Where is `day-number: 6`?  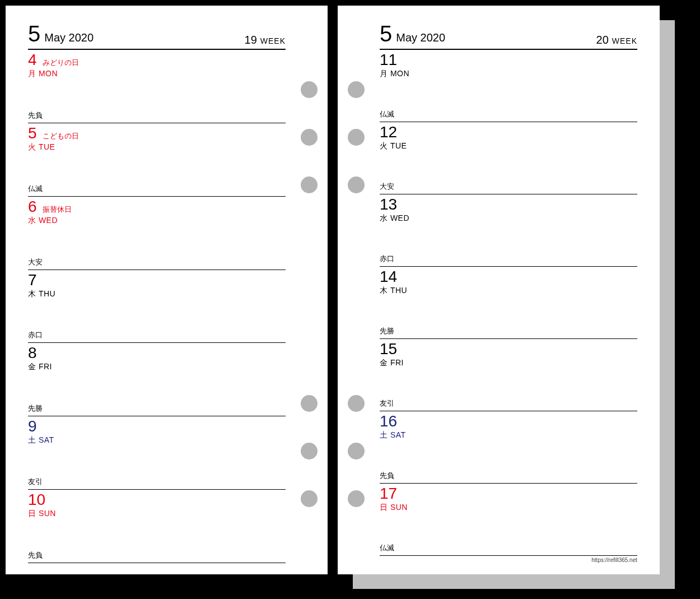 day-number: 6 is located at coordinates (32, 207).